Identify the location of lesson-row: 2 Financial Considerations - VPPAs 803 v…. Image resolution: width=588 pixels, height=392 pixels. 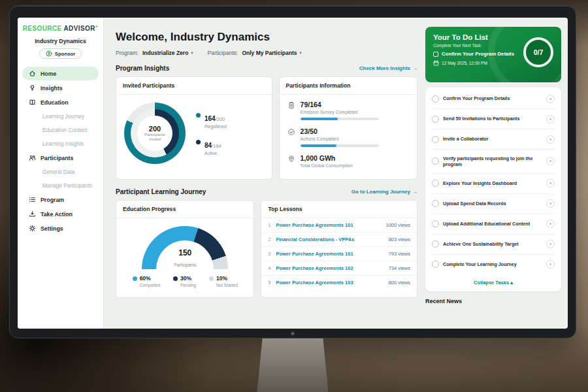
(339, 240).